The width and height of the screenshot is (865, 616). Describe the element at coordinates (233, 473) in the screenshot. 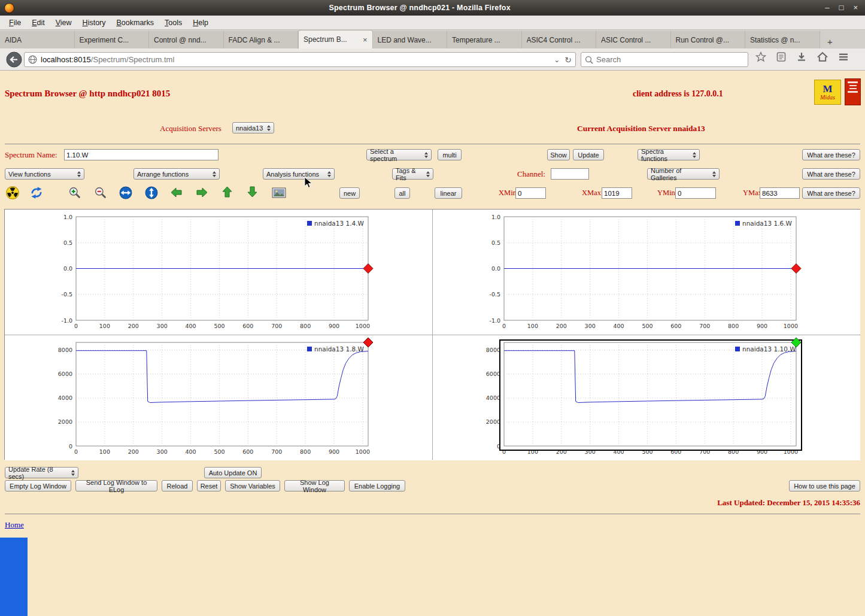

I see `auto-update-button: Auto Update ON` at that location.